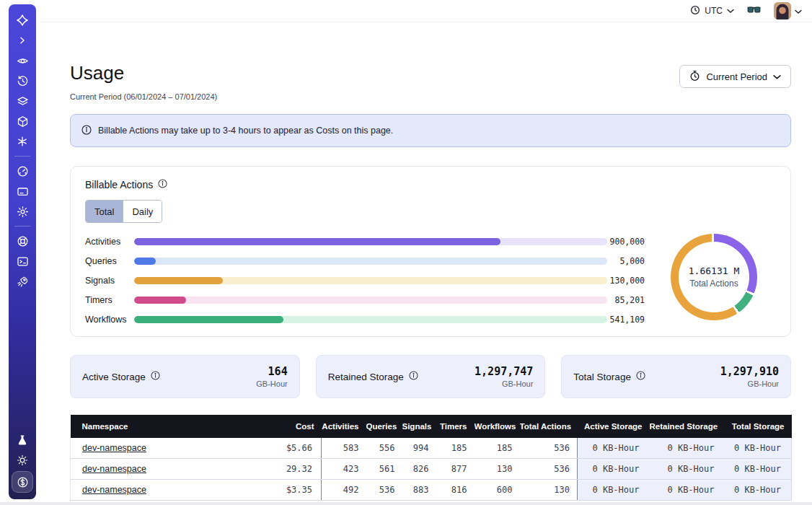  What do you see at coordinates (22, 281) in the screenshot?
I see `rocket-icon` at bounding box center [22, 281].